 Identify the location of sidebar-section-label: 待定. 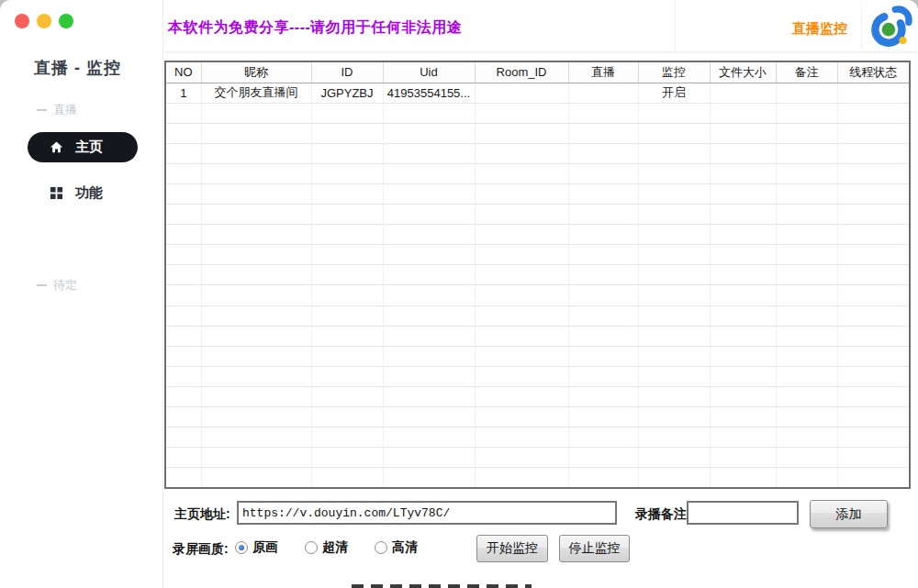
(65, 285).